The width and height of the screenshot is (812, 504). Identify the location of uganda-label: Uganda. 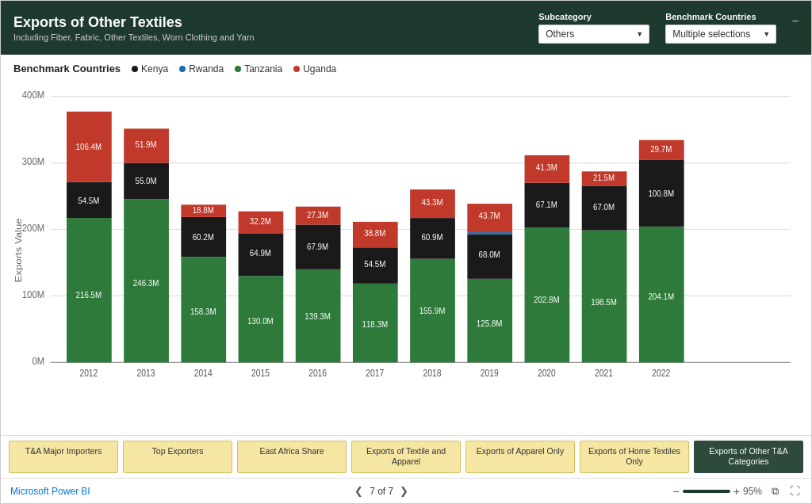
(320, 69).